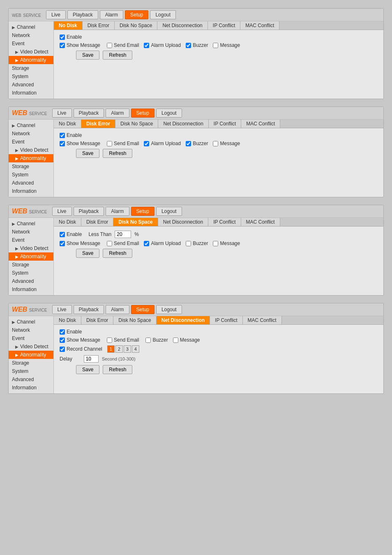 This screenshot has height=555, width=392. I want to click on sidebar-abnormality-1: ▶Abnormality, so click(31, 60).